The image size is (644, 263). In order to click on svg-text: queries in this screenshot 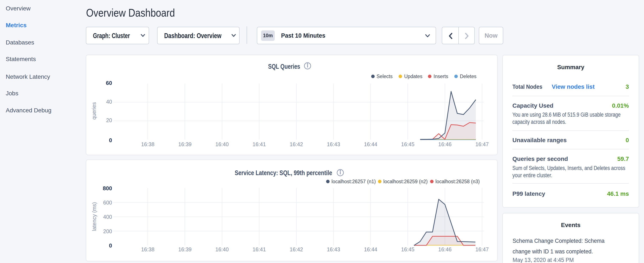, I will do `click(94, 111)`.